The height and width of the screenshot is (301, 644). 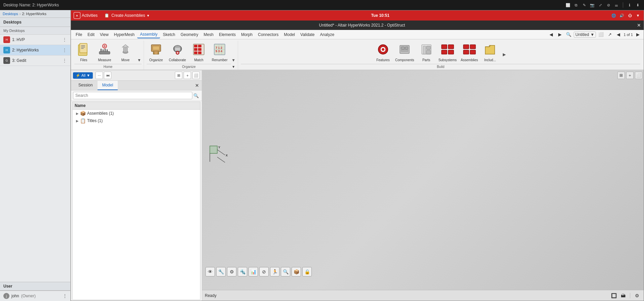 I want to click on info-icon: ℹ, so click(x=630, y=5).